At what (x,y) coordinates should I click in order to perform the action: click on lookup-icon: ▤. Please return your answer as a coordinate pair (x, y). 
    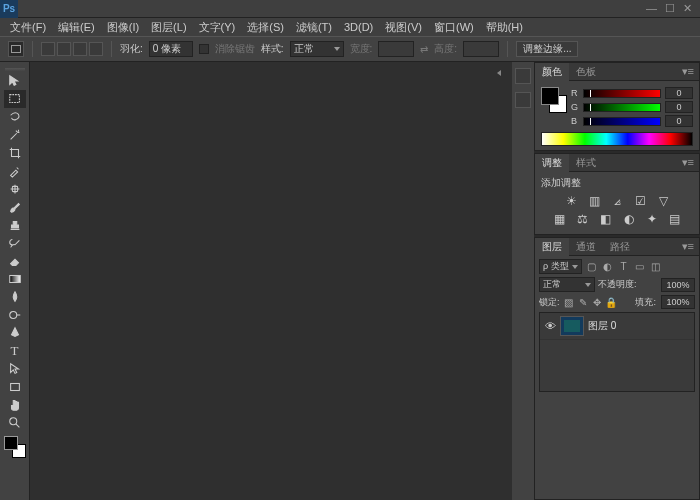
    Looking at the image, I should click on (675, 219).